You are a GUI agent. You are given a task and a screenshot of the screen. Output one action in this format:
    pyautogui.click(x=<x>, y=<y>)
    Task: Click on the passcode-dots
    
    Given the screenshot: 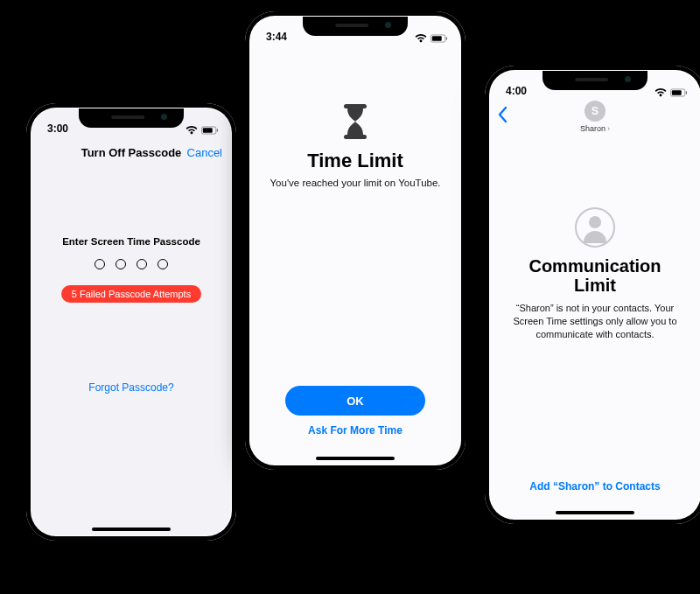 What is the action you would take?
    pyautogui.click(x=131, y=264)
    